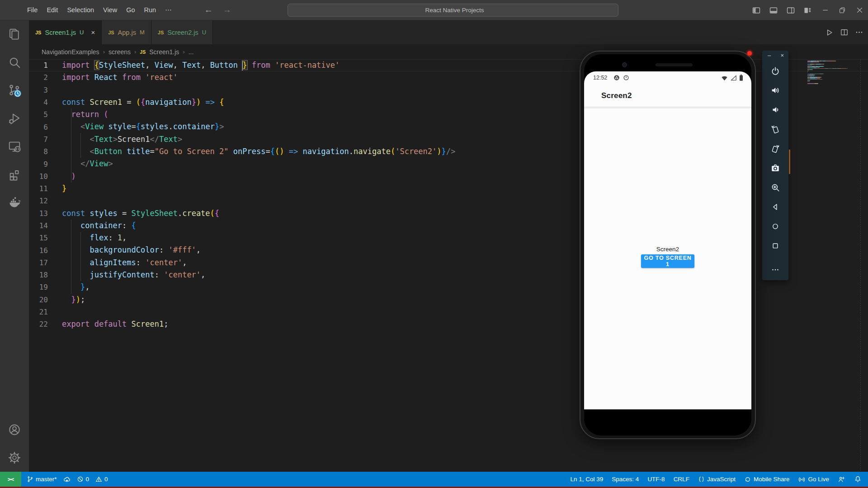 The image size is (868, 488). What do you see at coordinates (12, 10) in the screenshot?
I see `vscode-logo-icon` at bounding box center [12, 10].